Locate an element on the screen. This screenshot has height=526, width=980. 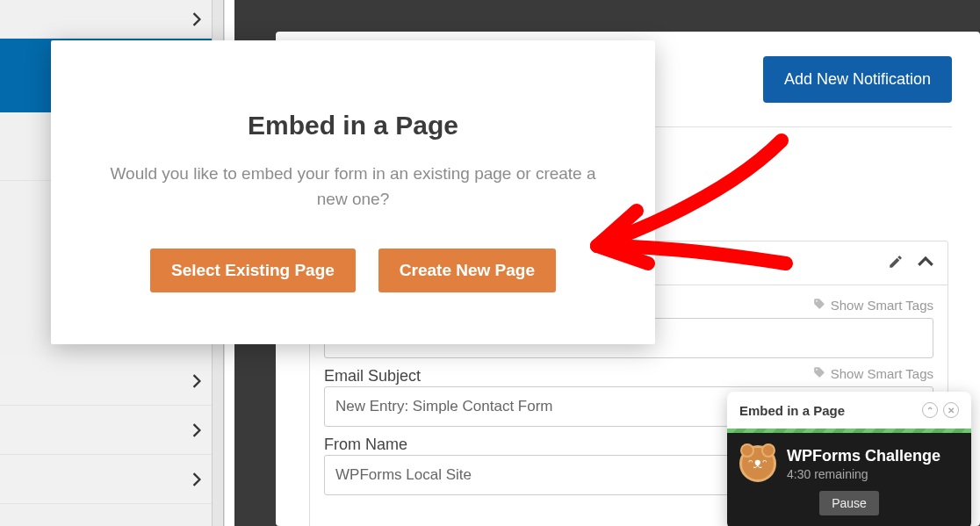
add-new-notification-button: Add New Notification is located at coordinates (857, 79).